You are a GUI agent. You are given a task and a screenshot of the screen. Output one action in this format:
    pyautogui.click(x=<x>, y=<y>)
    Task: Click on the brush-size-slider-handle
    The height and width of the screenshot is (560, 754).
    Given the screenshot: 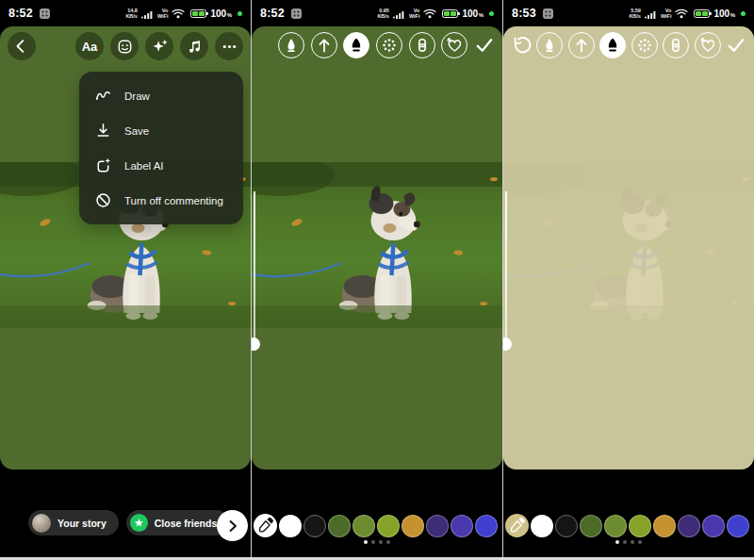 What is the action you would take?
    pyautogui.click(x=256, y=344)
    